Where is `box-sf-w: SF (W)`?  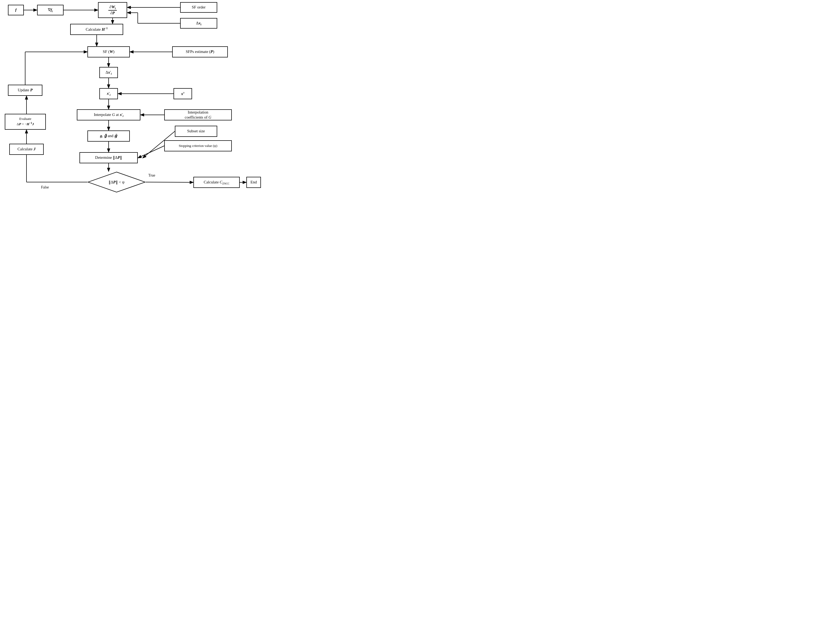 box-sf-w: SF (W) is located at coordinates (109, 52).